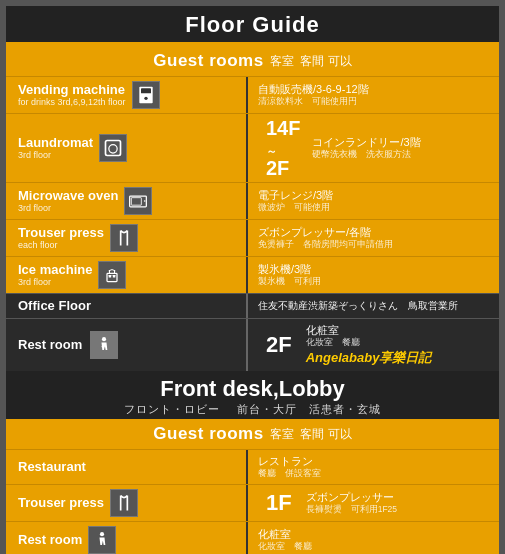 The height and width of the screenshot is (554, 505). What do you see at coordinates (252, 274) in the screenshot?
I see `row-ice: Ice machine 3rd floor 製氷機/3階 製氷機 可利用` at bounding box center [252, 274].